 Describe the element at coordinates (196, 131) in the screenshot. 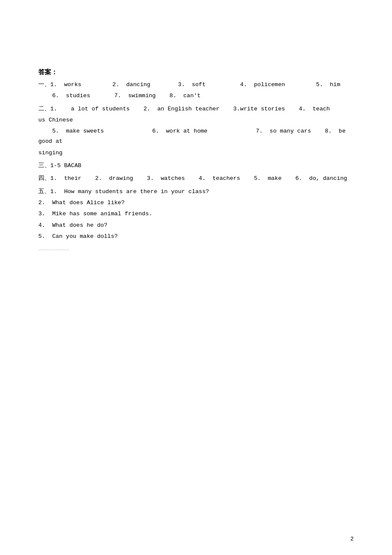

I see `section-er: 二、1. a lot of students 2. an English tea…` at that location.